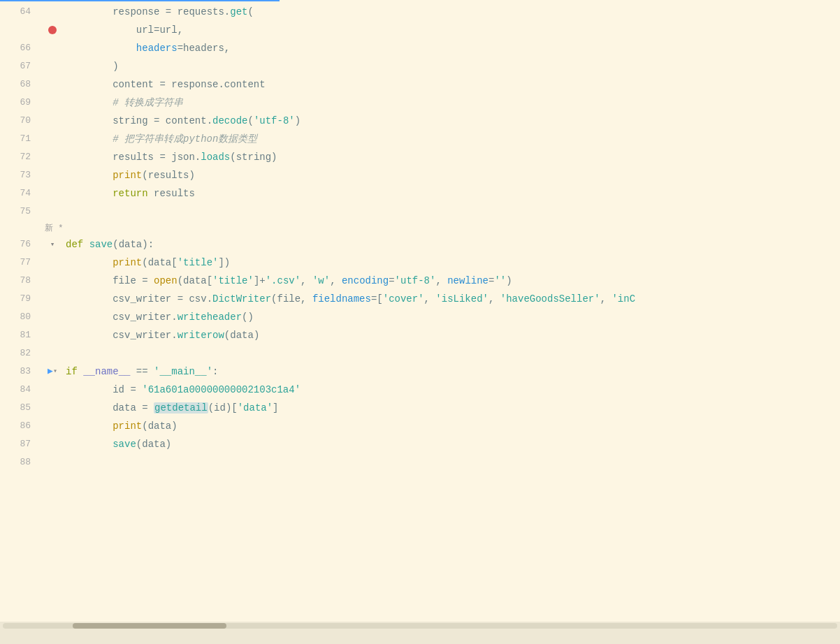  I want to click on line-content: data = getdetail(id)['data'], so click(451, 408).